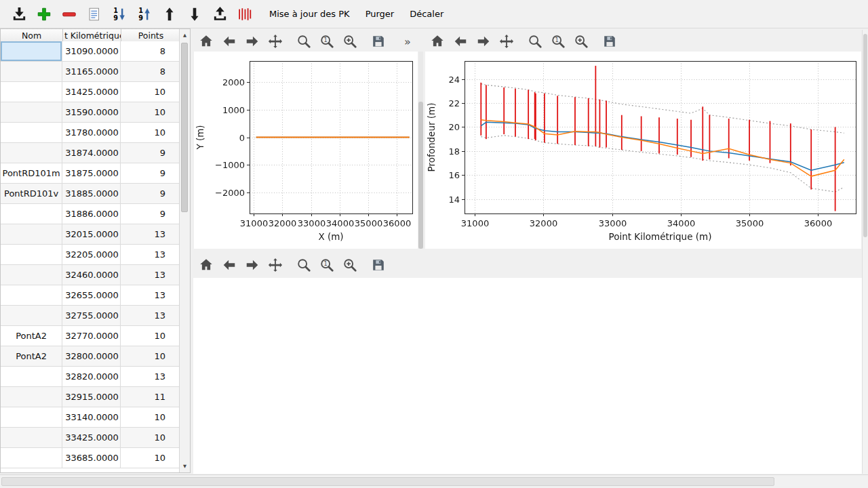  I want to click on cell-pk: 31590.0000, so click(91, 113).